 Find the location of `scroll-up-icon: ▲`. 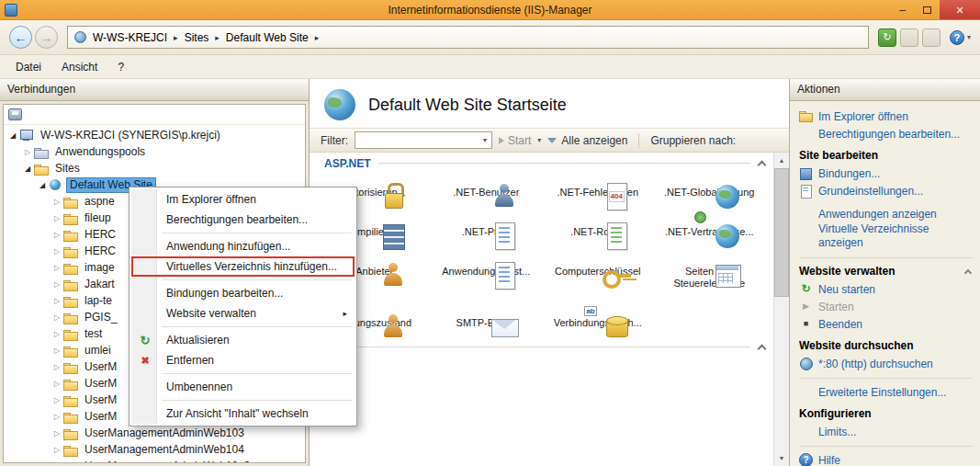

scroll-up-icon: ▲ is located at coordinates (782, 160).